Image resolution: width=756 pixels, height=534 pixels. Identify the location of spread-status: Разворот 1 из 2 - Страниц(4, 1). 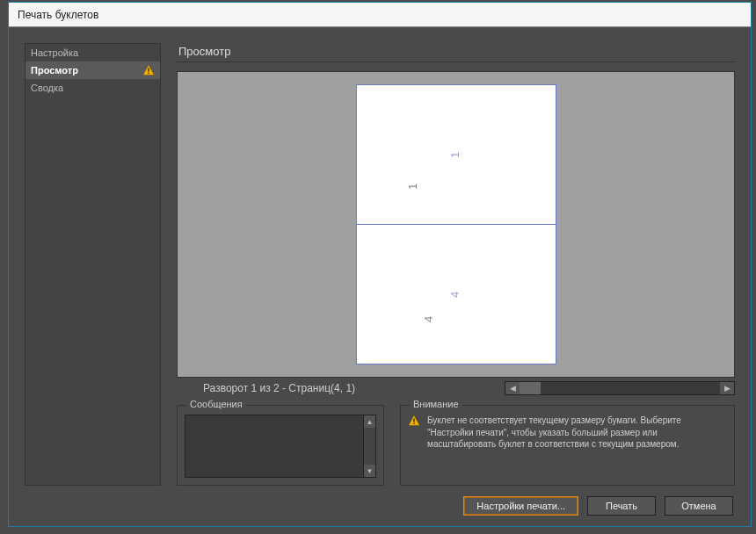
(341, 388).